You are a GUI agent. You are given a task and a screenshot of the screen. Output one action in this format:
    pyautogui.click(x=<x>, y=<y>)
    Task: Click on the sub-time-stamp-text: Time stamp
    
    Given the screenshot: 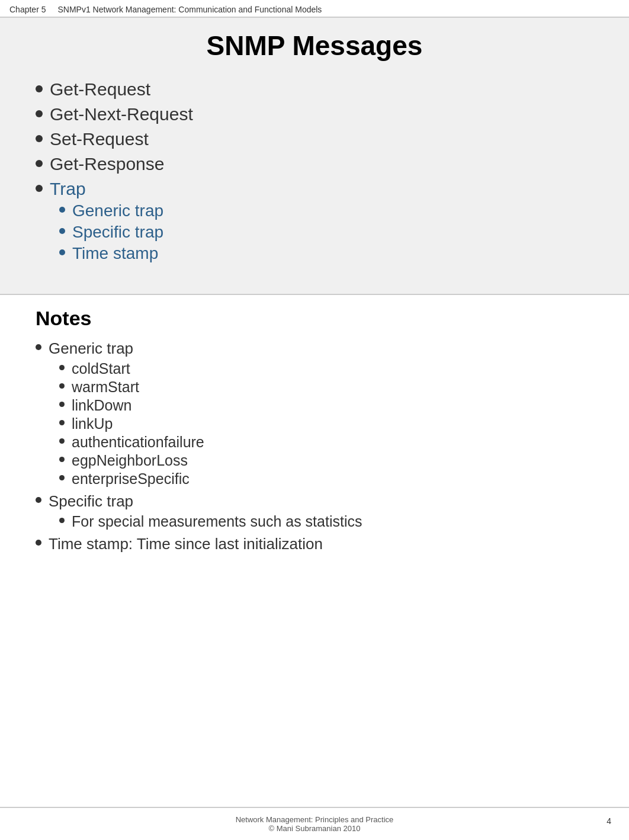 What is the action you would take?
    pyautogui.click(x=115, y=254)
    